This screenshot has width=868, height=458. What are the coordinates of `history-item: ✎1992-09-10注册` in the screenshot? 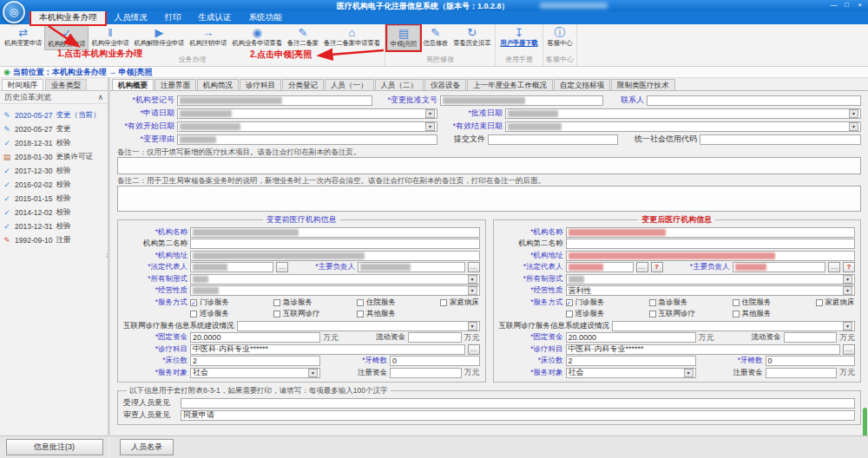 It's located at (54, 240).